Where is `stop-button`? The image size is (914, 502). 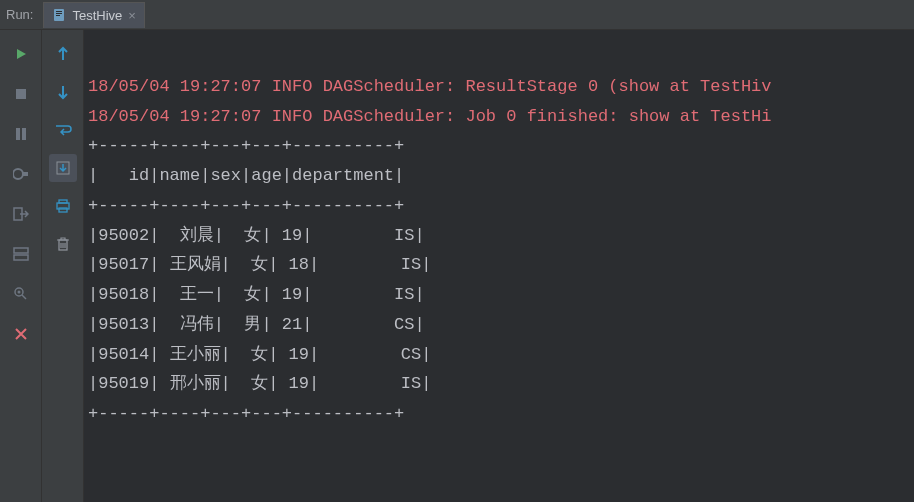 stop-button is located at coordinates (21, 94).